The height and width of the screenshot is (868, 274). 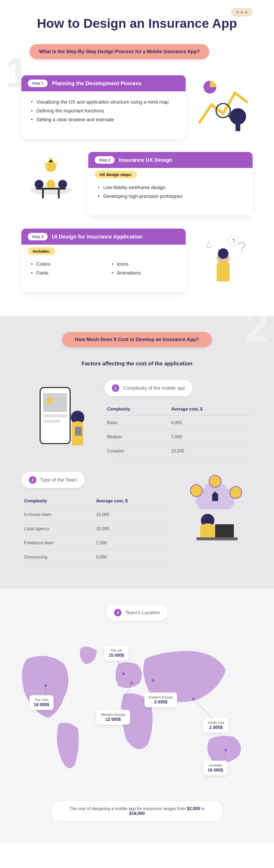 I want to click on step-2-card: Step 2 Insurance UX Design UX design ste…, so click(x=171, y=184).